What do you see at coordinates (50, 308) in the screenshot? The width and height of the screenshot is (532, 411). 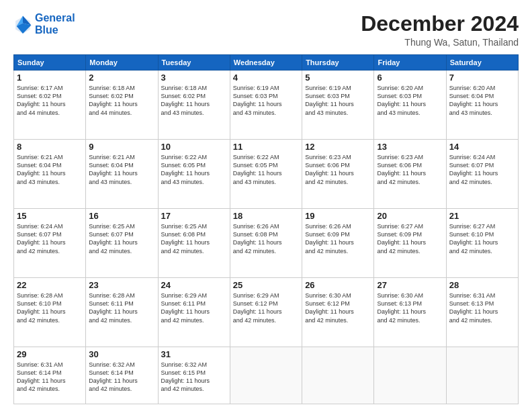 I see `day-info: Sunrise: 6:28 AM Sunset: 6:10 PM Dayligh…` at bounding box center [50, 308].